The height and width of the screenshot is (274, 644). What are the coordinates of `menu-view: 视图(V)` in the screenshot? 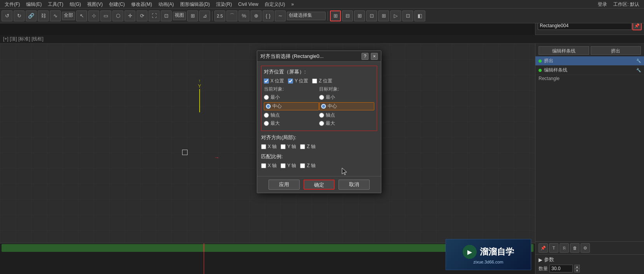 It's located at (95, 4).